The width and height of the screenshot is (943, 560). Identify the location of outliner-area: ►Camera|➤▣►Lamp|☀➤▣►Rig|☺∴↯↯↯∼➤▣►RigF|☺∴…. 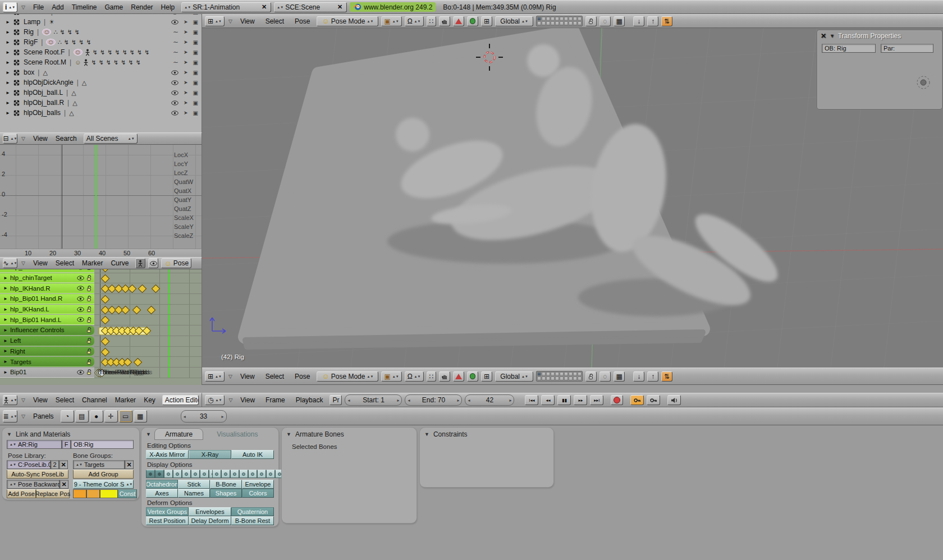
(101, 73).